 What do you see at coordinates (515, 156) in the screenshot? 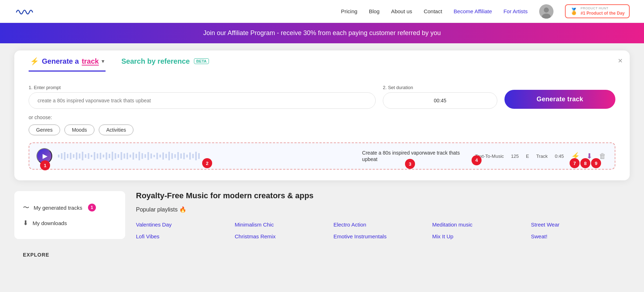
I see `track-bpm: 125` at bounding box center [515, 156].